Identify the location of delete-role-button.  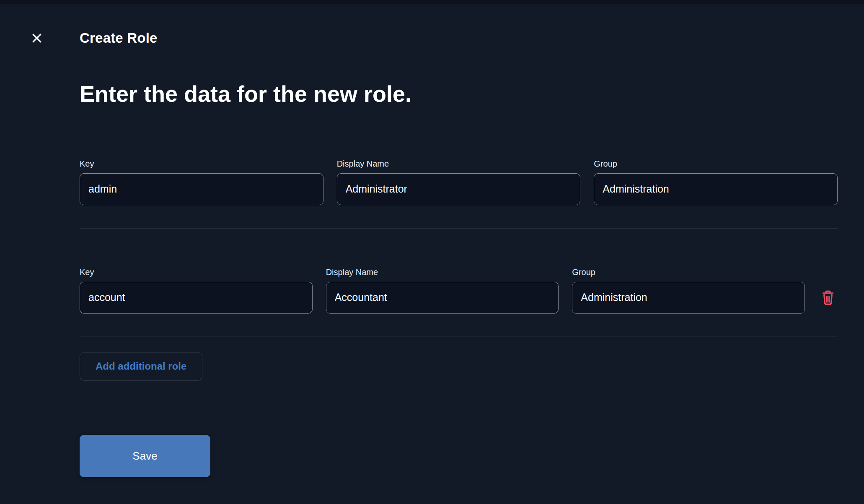
(828, 297).